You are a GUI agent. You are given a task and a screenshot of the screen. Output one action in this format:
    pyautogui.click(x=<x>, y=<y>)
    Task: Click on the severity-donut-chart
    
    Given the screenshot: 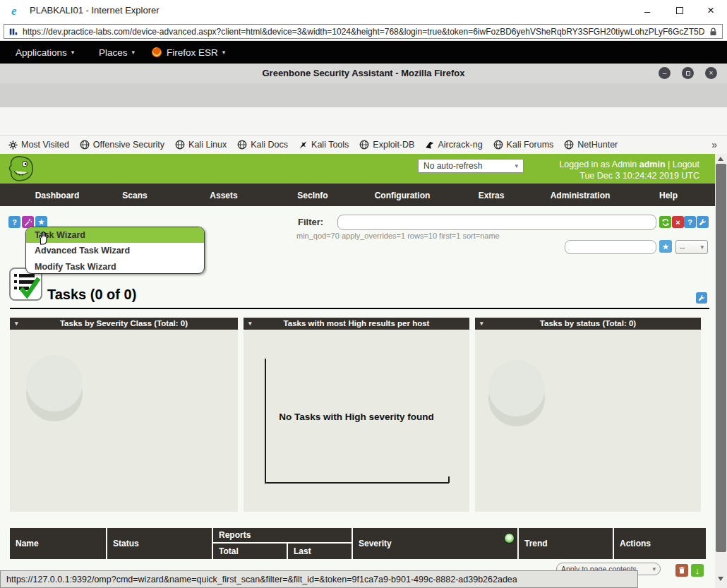 What is the action you would take?
    pyautogui.click(x=124, y=421)
    